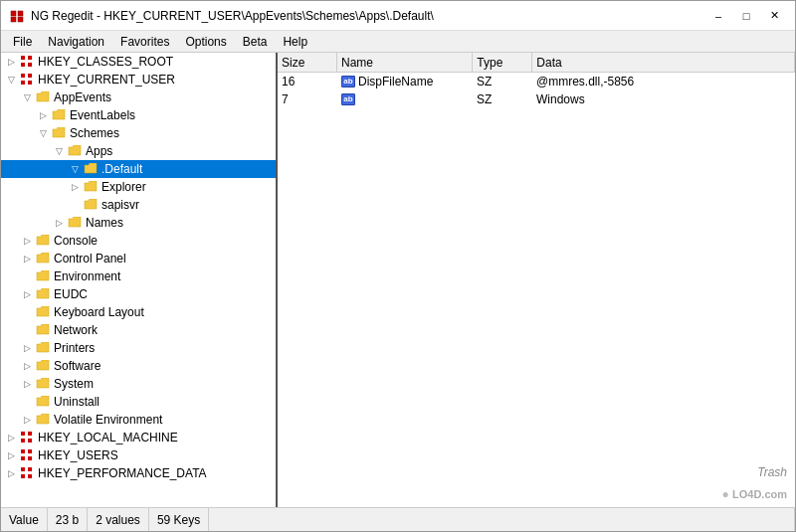 This screenshot has width=796, height=532. I want to click on label-names: Names, so click(104, 223).